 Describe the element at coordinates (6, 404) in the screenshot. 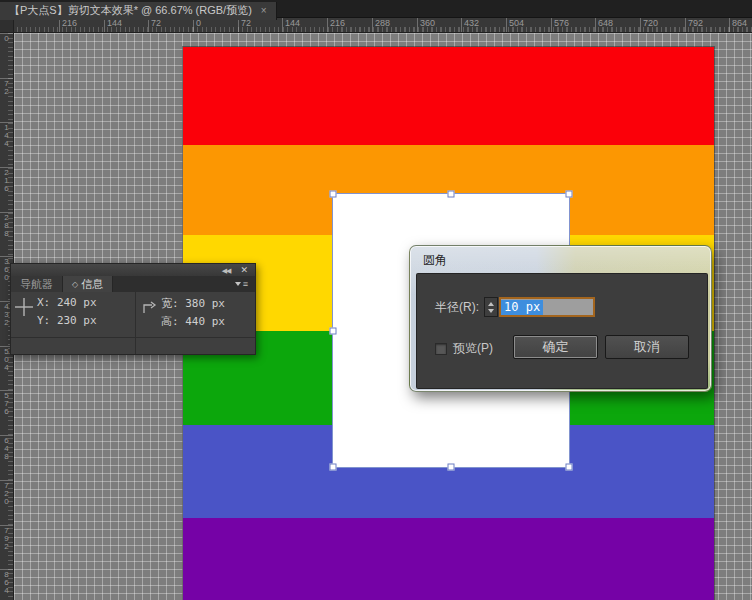

I see `ruler-v-label: 576` at that location.